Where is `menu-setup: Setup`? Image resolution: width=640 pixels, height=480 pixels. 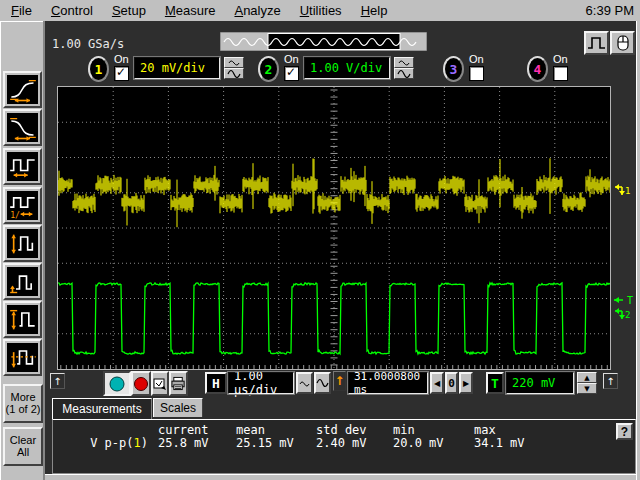
menu-setup: Setup is located at coordinates (132, 10).